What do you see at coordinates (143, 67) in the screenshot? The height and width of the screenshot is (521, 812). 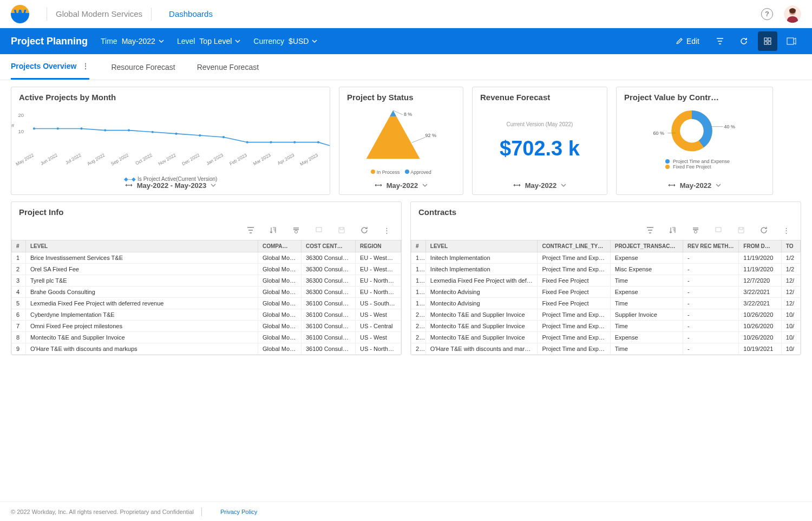 I see `tab-resource-forecast: Resource Forecast` at bounding box center [143, 67].